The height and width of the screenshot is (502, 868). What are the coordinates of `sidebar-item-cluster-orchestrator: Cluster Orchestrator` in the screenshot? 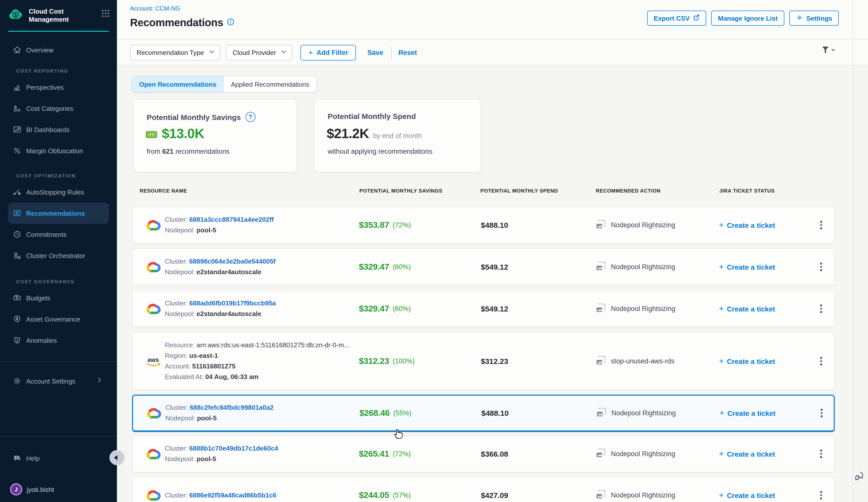 It's located at (59, 255).